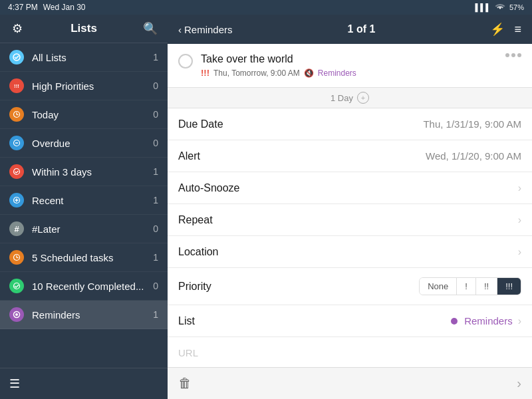  I want to click on repeat-row: Repeat ›, so click(350, 220).